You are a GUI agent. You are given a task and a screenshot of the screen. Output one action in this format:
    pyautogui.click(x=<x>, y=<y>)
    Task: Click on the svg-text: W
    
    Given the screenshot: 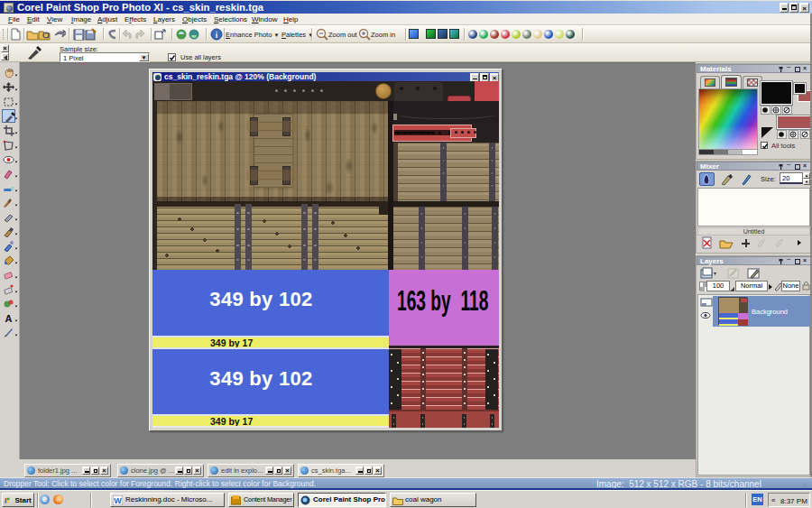 What is the action you would take?
    pyautogui.click(x=117, y=501)
    